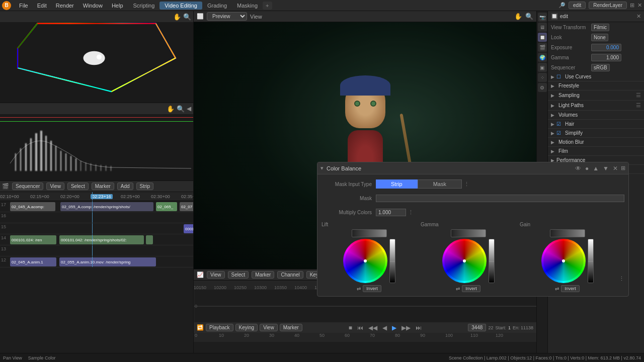 The width and height of the screenshot is (644, 362). What do you see at coordinates (596, 106) in the screenshot?
I see `light-paths-header: ▶ Light Paths ☰` at bounding box center [596, 106].